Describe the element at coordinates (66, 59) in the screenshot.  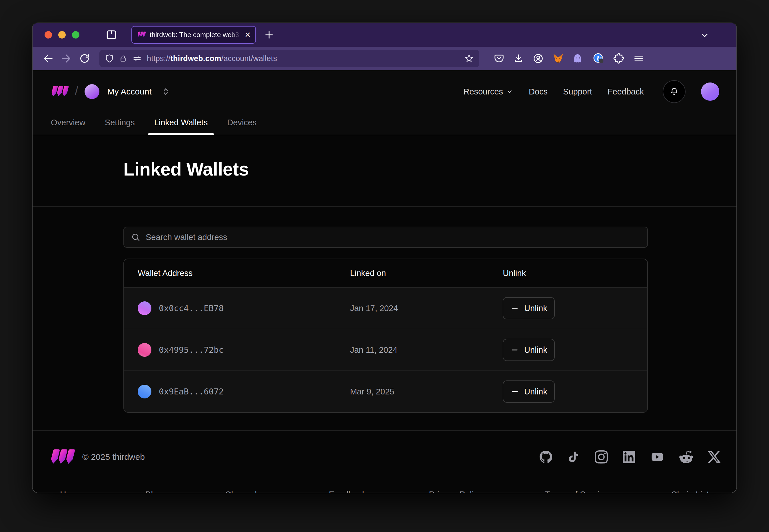
I see `forward-icon` at that location.